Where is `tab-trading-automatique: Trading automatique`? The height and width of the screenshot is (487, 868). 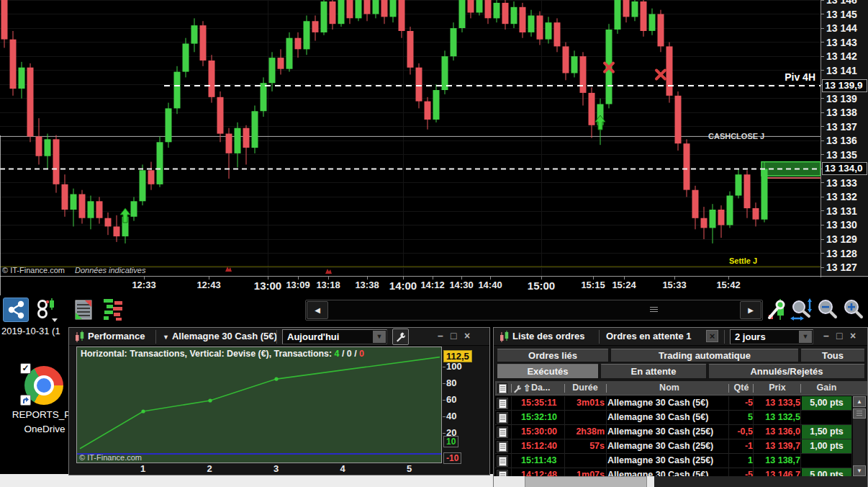
tab-trading-automatique: Trading automatique is located at coordinates (705, 356).